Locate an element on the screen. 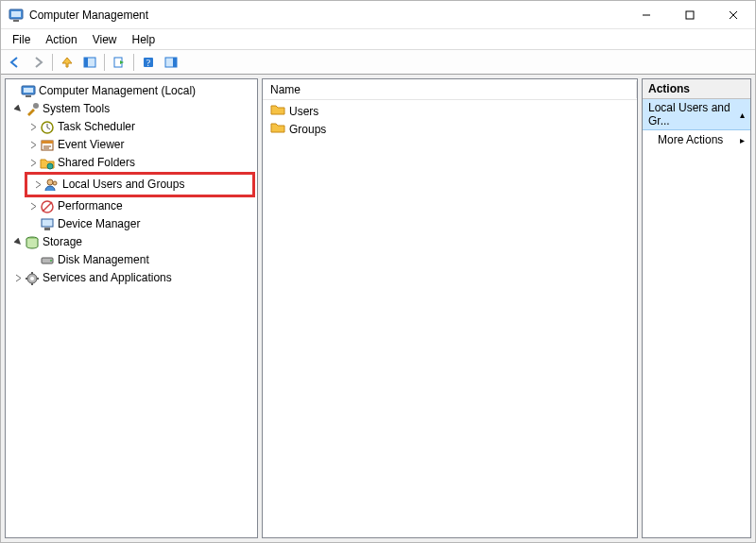 The width and height of the screenshot is (756, 543). export-button is located at coordinates (119, 62).